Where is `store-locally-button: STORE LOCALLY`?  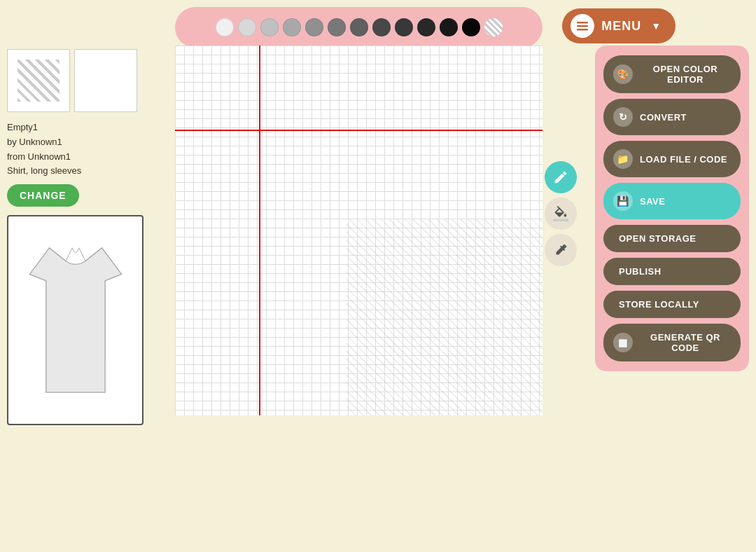
store-locally-button: STORE LOCALLY is located at coordinates (672, 304).